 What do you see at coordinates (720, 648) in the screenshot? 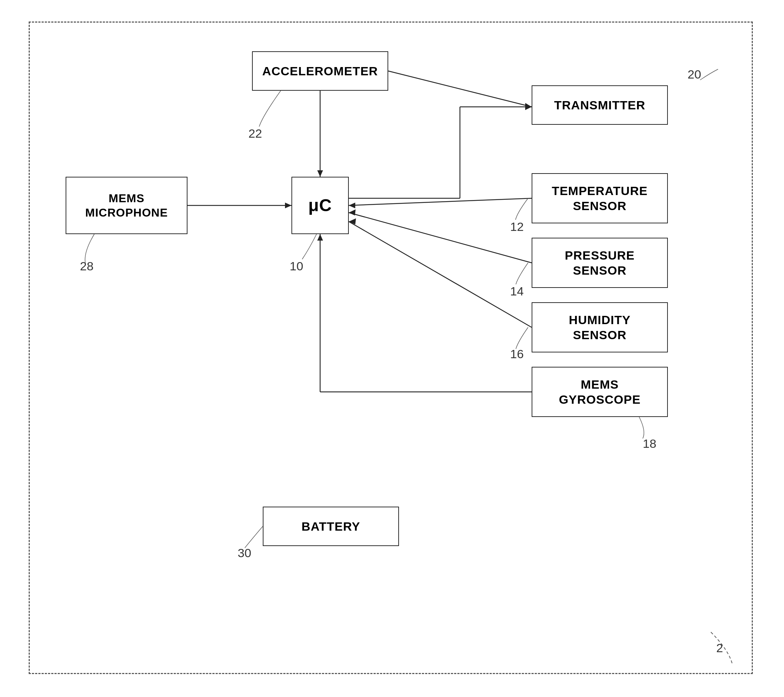
I see `ref-2: 2` at bounding box center [720, 648].